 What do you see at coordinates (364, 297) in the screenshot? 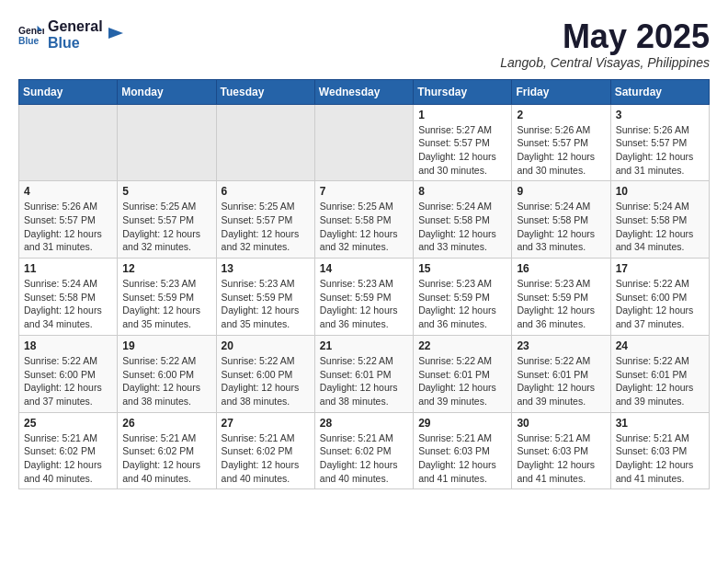
I see `calendar-week-row: 11Sunrise: 5:24 AMSunset: 5:58 PMDayligh…` at bounding box center [364, 297].